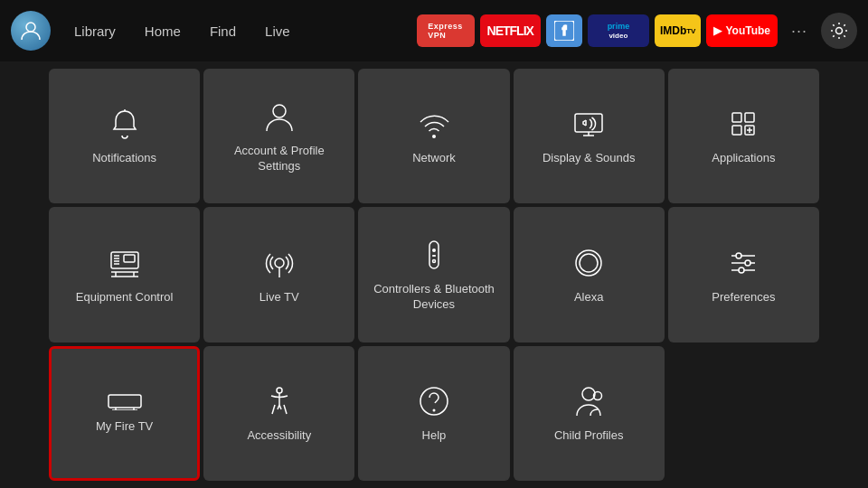 This screenshot has width=868, height=488. Describe the element at coordinates (590, 414) in the screenshot. I see `grid-item-child-profiles: Child Profiles` at that location.